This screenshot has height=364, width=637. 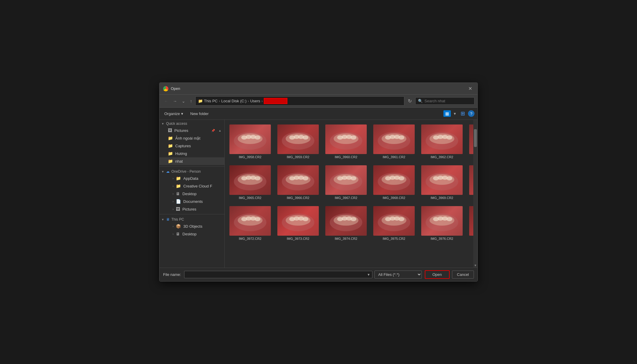 What do you see at coordinates (178, 234) in the screenshot?
I see `desktop-pc-icon: 🖥` at bounding box center [178, 234].